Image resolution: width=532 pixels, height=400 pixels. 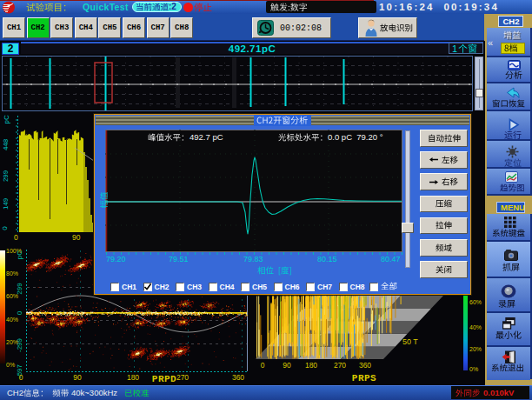 What do you see at coordinates (364, 378) in the screenshot?
I see `svg-text: PRPS` at bounding box center [364, 378].